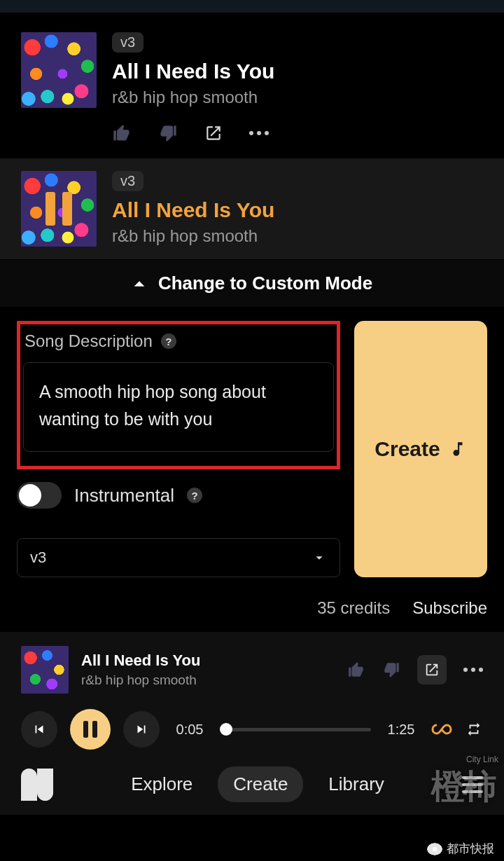 Image resolution: width=504 pixels, height=861 pixels. What do you see at coordinates (162, 785) in the screenshot?
I see `nav-explore: Explore` at bounding box center [162, 785].